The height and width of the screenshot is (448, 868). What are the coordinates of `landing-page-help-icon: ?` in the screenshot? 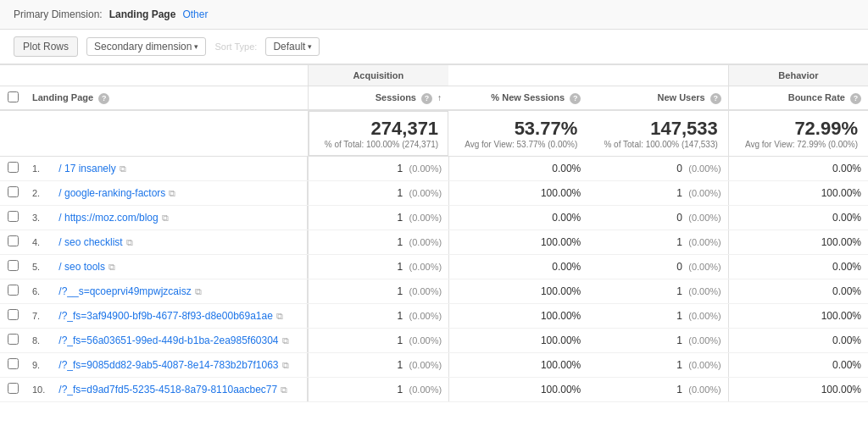 It's located at (103, 98).